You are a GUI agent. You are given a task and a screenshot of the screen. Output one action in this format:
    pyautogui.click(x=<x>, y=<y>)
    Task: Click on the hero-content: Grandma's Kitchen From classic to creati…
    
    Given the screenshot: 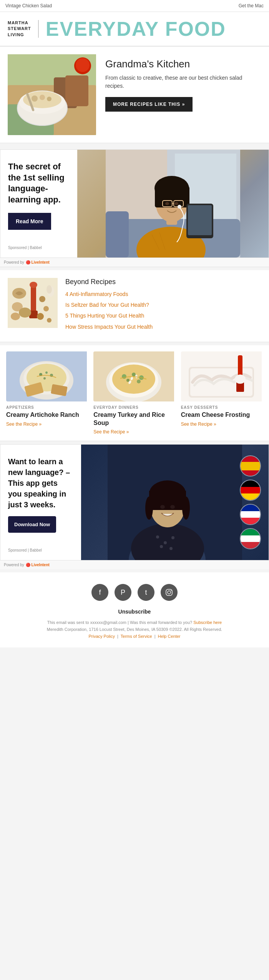 What is the action you would take?
    pyautogui.click(x=183, y=83)
    